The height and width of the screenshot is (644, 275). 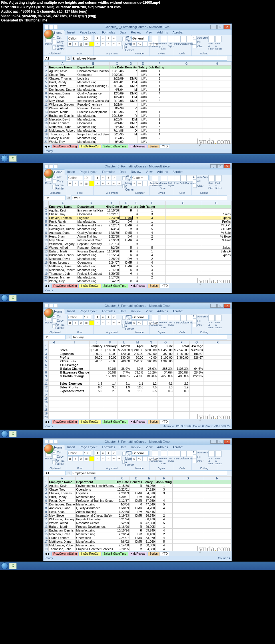 What do you see at coordinates (140, 38) in the screenshot?
I see `number-format-select` at bounding box center [140, 38].